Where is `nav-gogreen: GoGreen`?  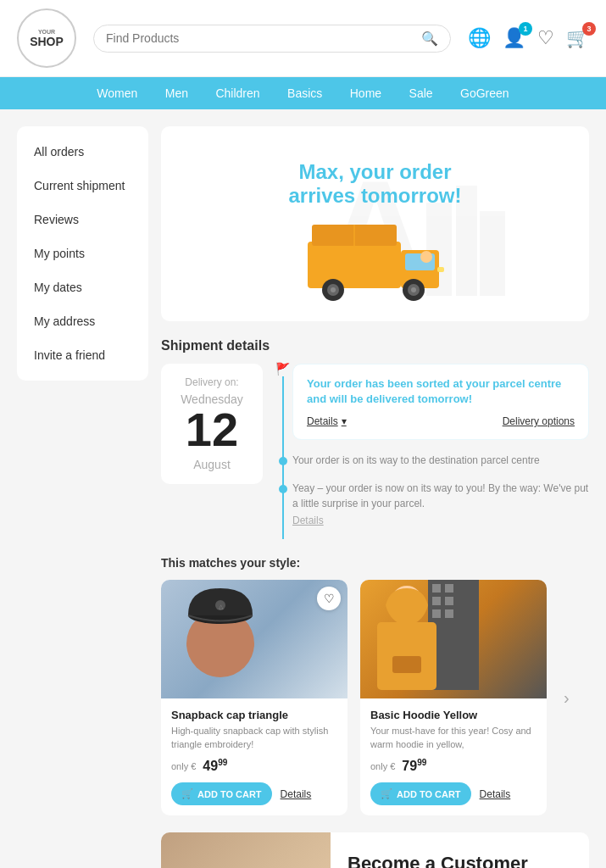 nav-gogreen: GoGreen is located at coordinates (485, 93).